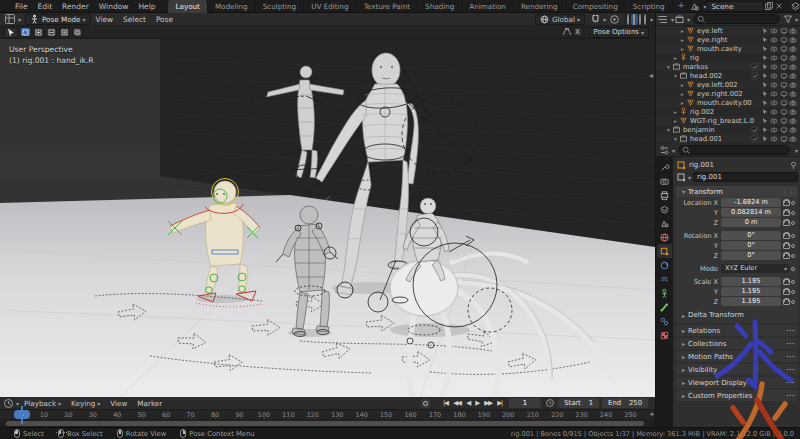 The image size is (800, 439). What do you see at coordinates (78, 32) in the screenshot?
I see `select-mode-intersect-button` at bounding box center [78, 32].